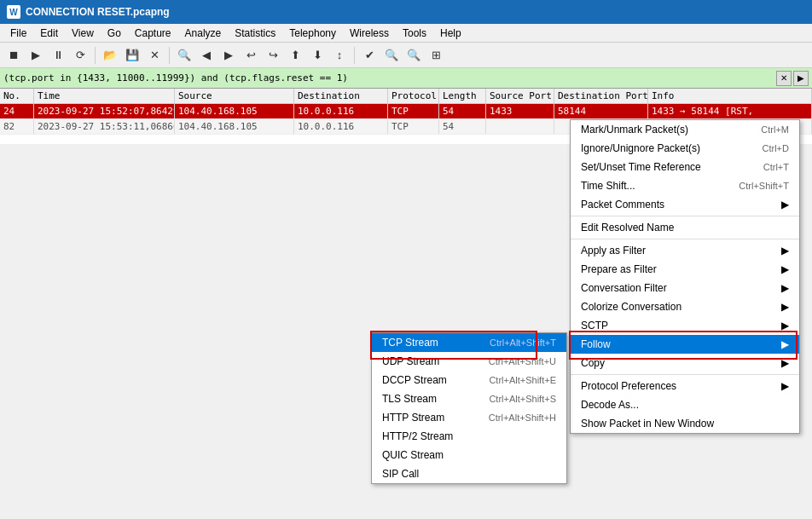 The image size is (812, 519). What do you see at coordinates (522, 380) in the screenshot?
I see `dccp-stream-shortcut: Ctrl+Alt+Shift+E` at bounding box center [522, 380].